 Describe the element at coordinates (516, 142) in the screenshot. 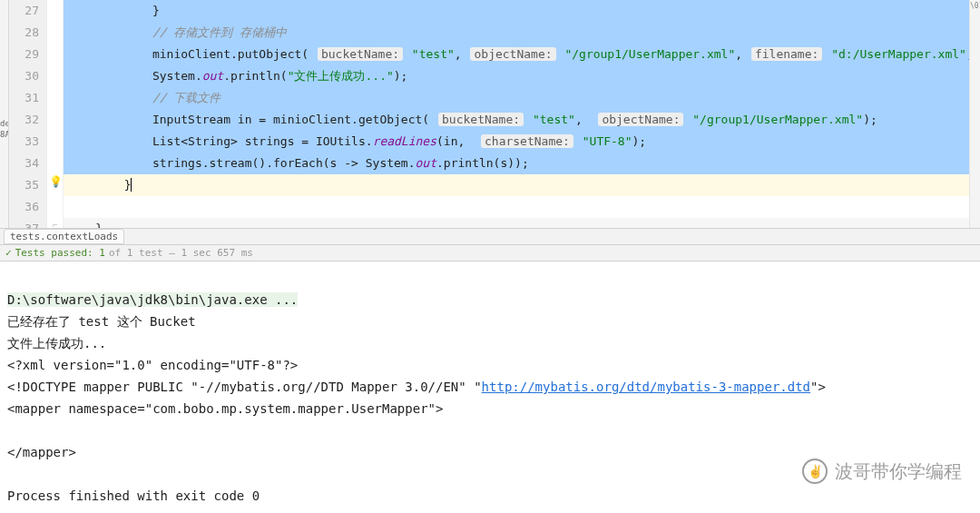

I see `code-line: List<String> strings = IOUtils.readLines…` at that location.